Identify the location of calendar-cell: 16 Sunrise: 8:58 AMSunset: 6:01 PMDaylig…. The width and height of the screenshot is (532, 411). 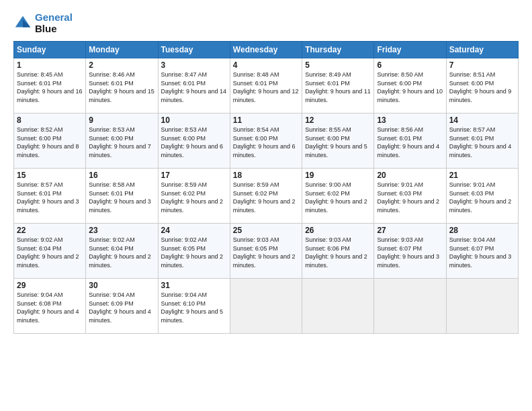
(122, 196).